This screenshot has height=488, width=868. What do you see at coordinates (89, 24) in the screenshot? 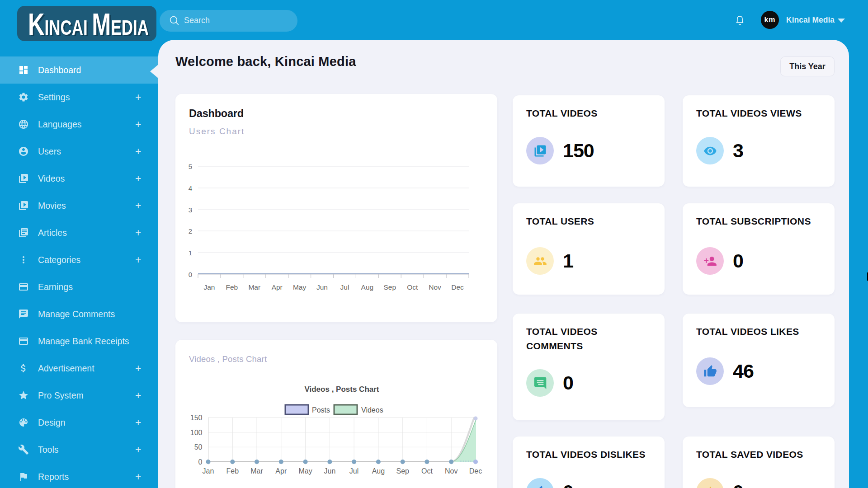
I see `svg-text: KINCAI MEDIA` at bounding box center [89, 24].